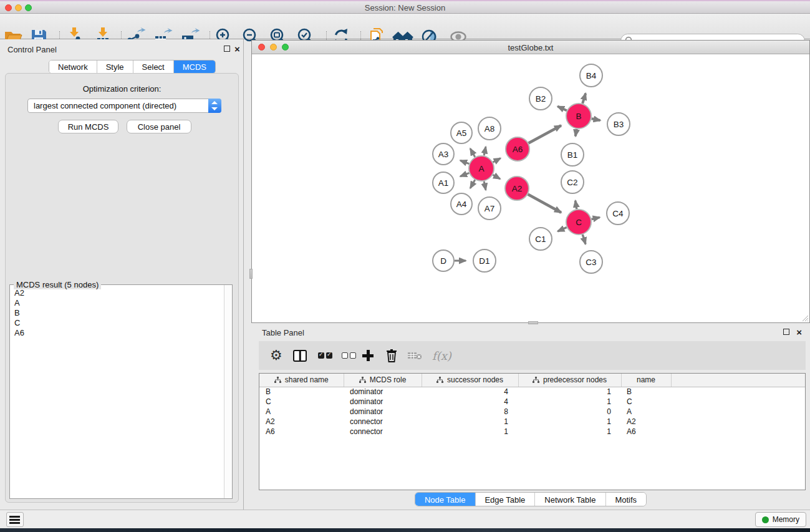 This screenshot has height=532, width=810. What do you see at coordinates (485, 186) in the screenshot?
I see `graph-edge-A-A7` at bounding box center [485, 186].